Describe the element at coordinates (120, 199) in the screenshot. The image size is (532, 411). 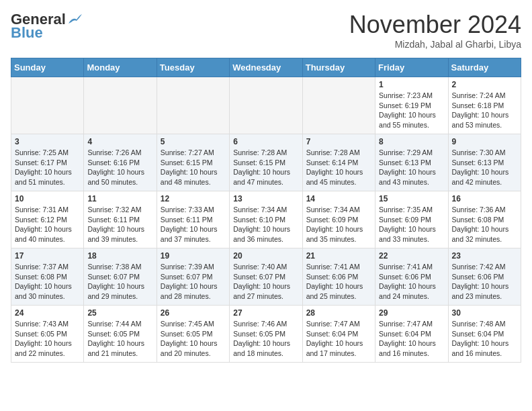
I see `day-number: 11` at that location.